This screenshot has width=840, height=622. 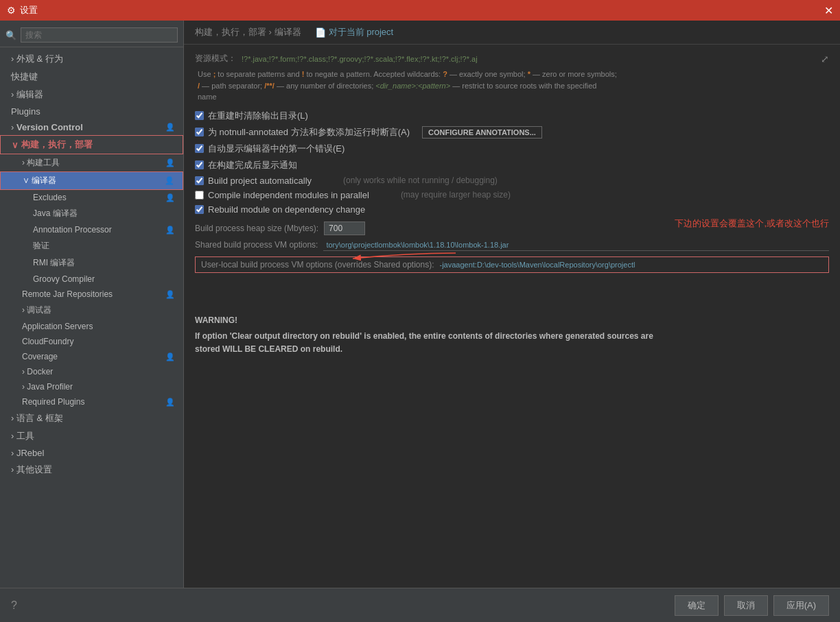 What do you see at coordinates (92, 470) in the screenshot?
I see `sidebar-item-other: › 其他设置` at bounding box center [92, 470].